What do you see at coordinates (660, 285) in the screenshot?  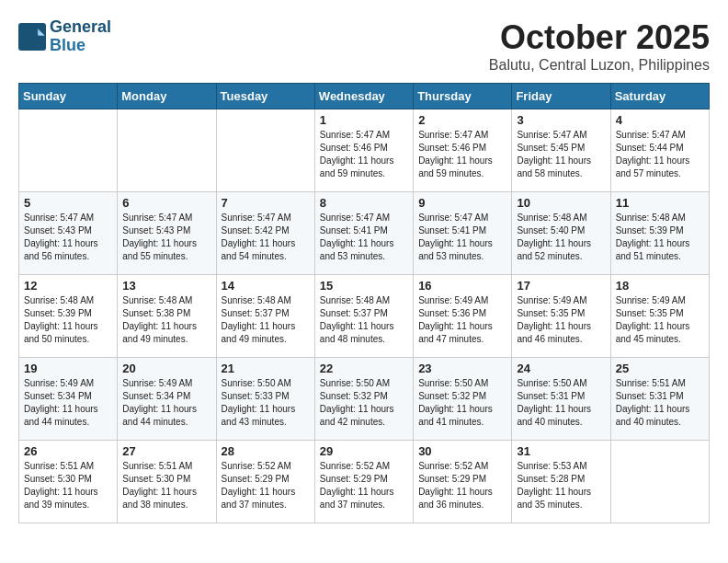 I see `day-number: 18` at bounding box center [660, 285].